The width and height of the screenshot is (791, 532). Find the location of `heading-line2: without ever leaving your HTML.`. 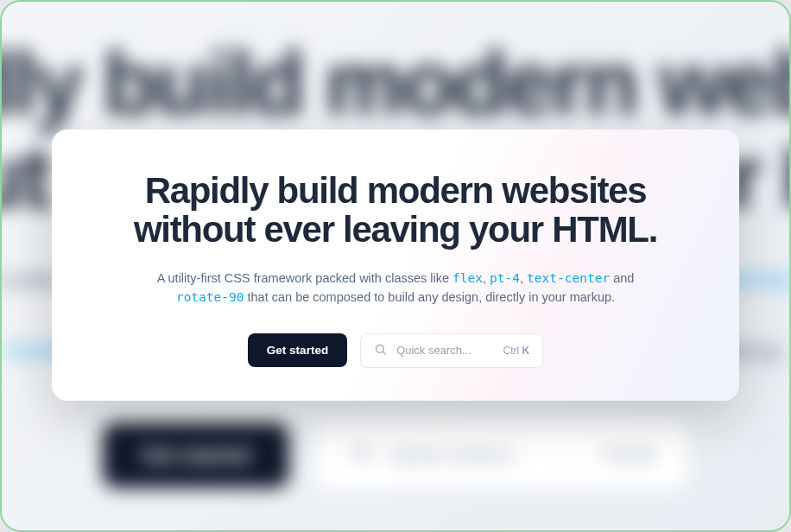

heading-line2: without ever leaving your HTML. is located at coordinates (396, 230).